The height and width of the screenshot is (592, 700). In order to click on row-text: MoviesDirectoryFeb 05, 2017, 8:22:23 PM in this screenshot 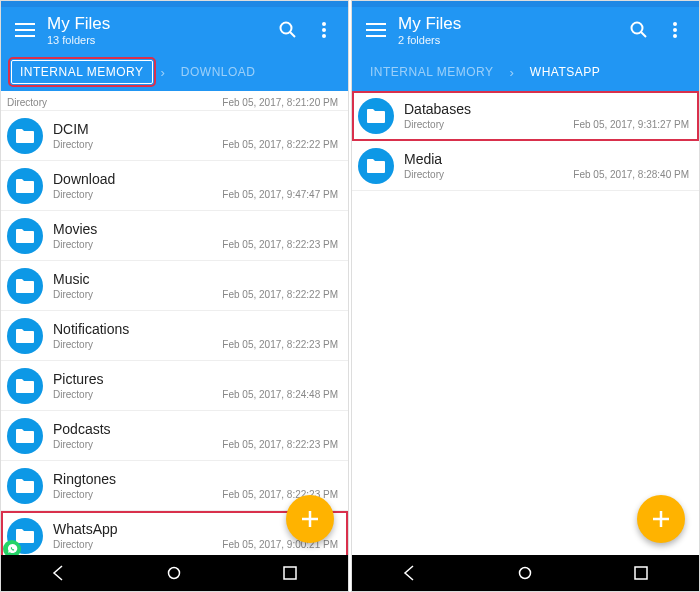, I will do `click(196, 236)`.